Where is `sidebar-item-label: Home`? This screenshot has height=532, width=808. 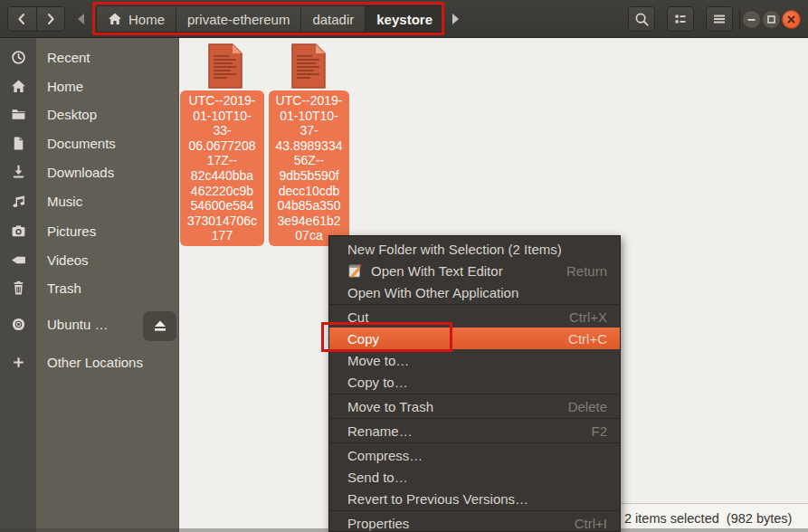 sidebar-item-label: Home is located at coordinates (65, 87).